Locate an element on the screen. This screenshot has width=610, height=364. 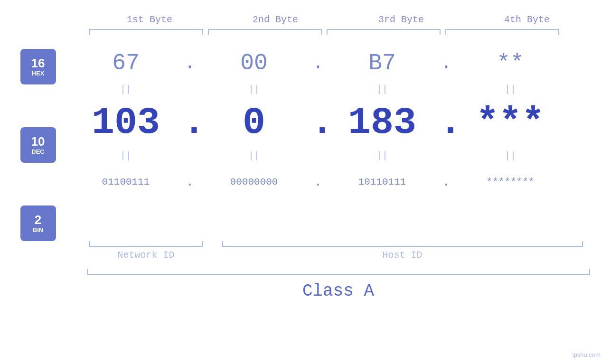
equals-row-2: || || || || is located at coordinates (318, 156).